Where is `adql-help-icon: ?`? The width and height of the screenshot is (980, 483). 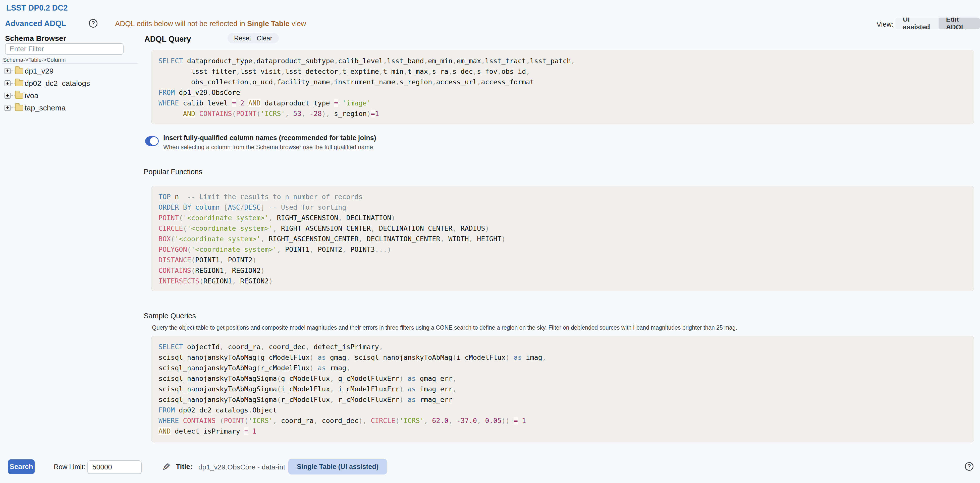
adql-help-icon: ? is located at coordinates (93, 24).